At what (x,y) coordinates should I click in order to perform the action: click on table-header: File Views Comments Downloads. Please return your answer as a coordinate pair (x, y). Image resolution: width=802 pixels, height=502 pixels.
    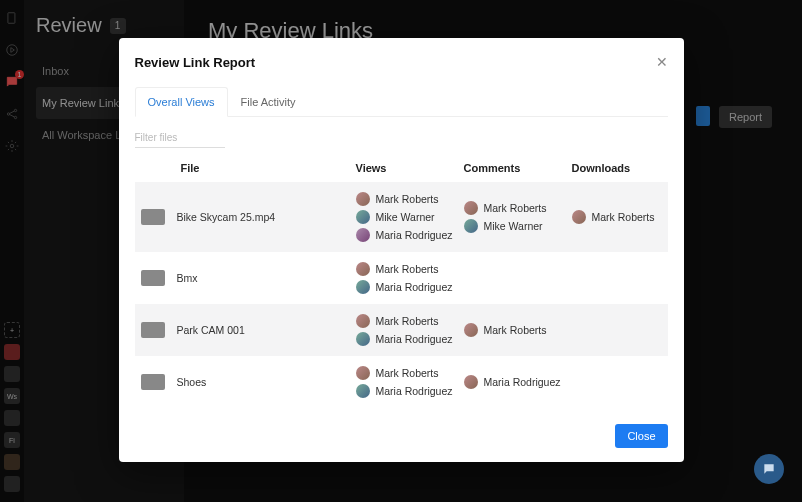
    Looking at the image, I should click on (402, 168).